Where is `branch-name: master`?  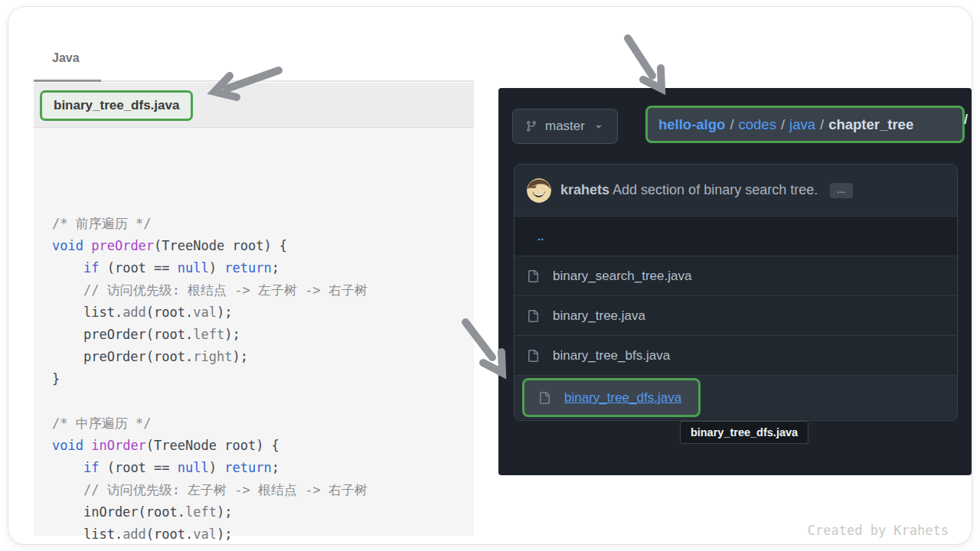 branch-name: master is located at coordinates (565, 126).